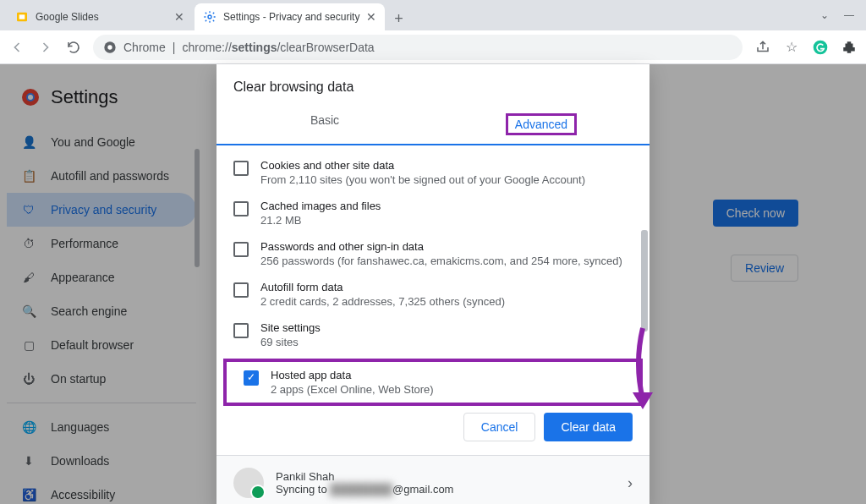 This screenshot has height=504, width=866. I want to click on back-icon, so click(17, 47).